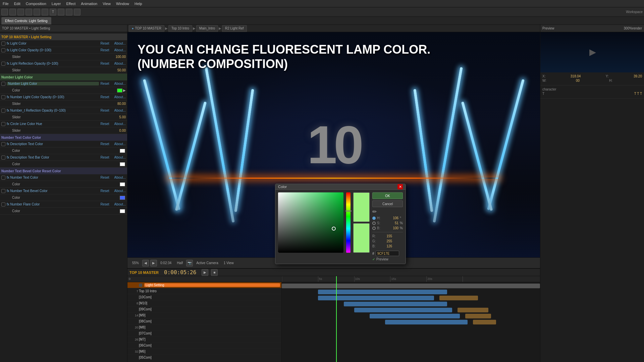 This screenshot has width=644, height=362. Describe the element at coordinates (105, 64) in the screenshot. I see `reset-light-reflection: Reset` at that location.